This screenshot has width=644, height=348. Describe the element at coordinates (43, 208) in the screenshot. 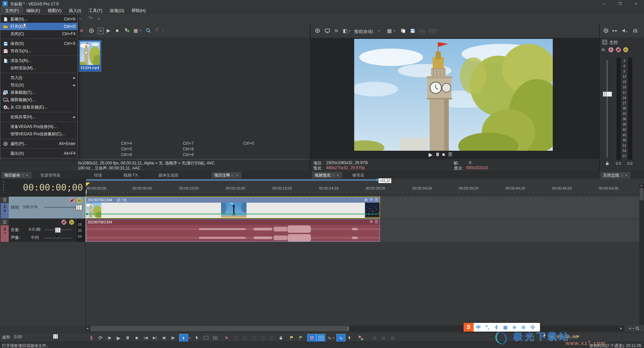

I see `video-track-header: ☰ 1 ▦ M S! 级别: 100.0 %` at that location.